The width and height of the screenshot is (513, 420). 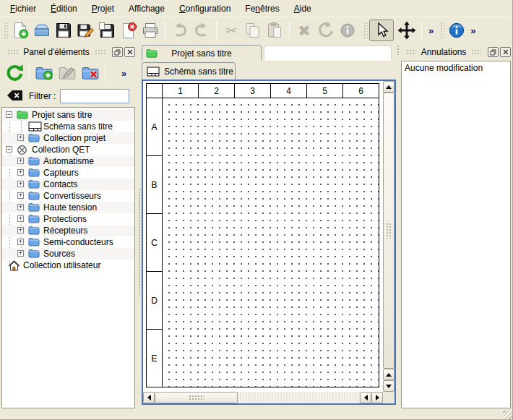 I want to click on cut-button: ✂, so click(x=231, y=30).